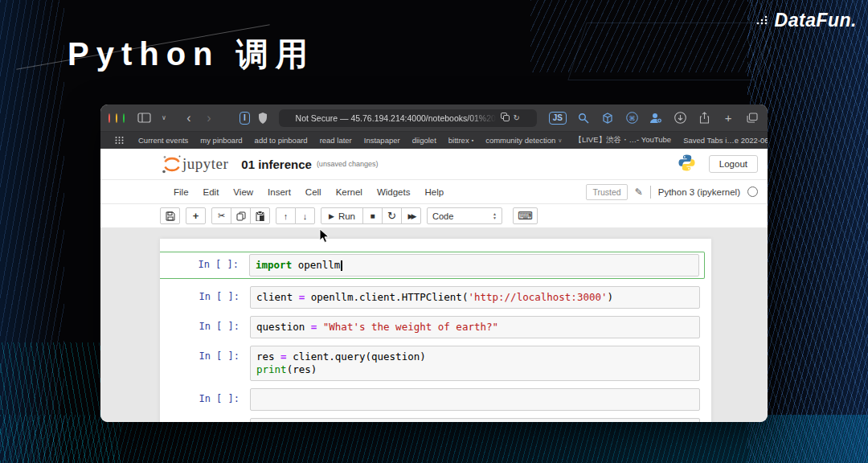 The height and width of the screenshot is (463, 868). I want to click on cell-editor: import openllm, so click(474, 265).